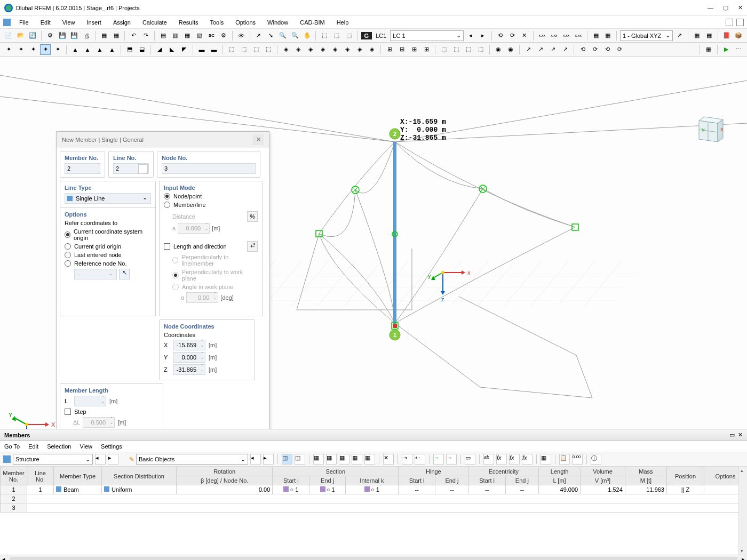  Describe the element at coordinates (583, 50) in the screenshot. I see `tb2-k1: ⟲` at that location.